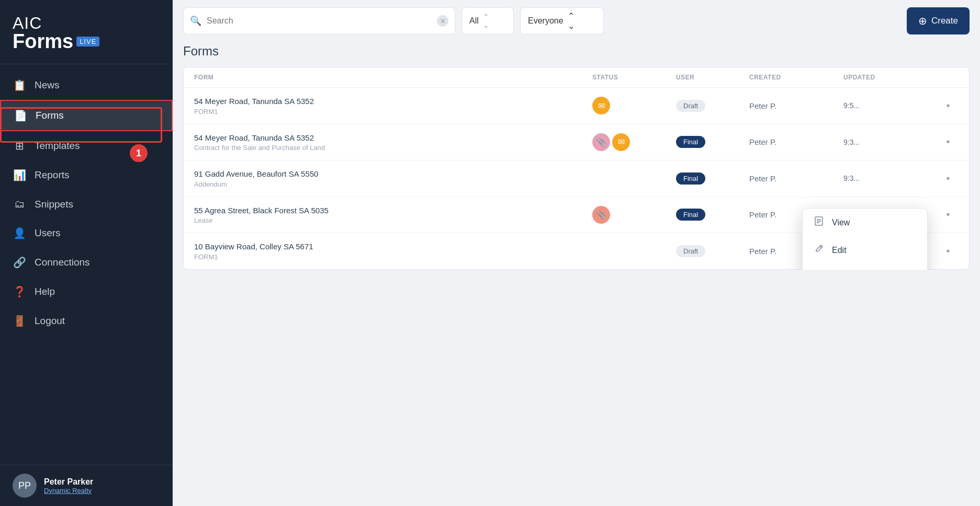 The width and height of the screenshot is (980, 506). I want to click on avatar: PP, so click(25, 486).